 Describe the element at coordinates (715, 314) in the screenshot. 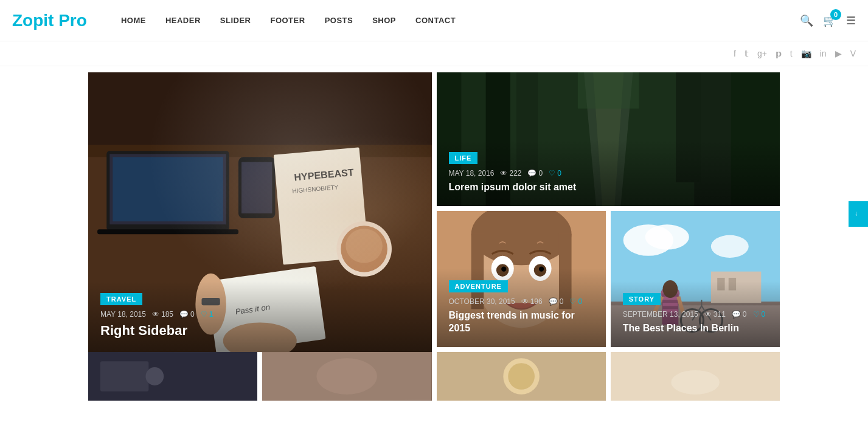

I see `mid-right-views: 👁 311` at that location.